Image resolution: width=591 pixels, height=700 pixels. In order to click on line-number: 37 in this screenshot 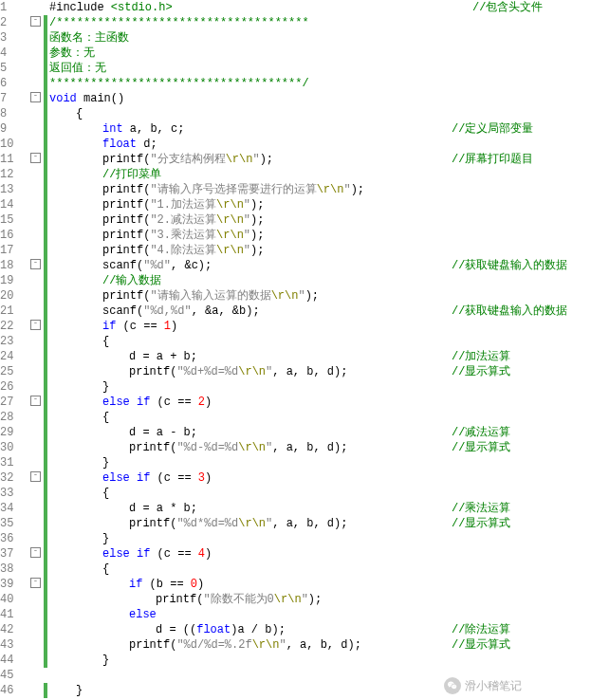, I will do `click(15, 554)`.